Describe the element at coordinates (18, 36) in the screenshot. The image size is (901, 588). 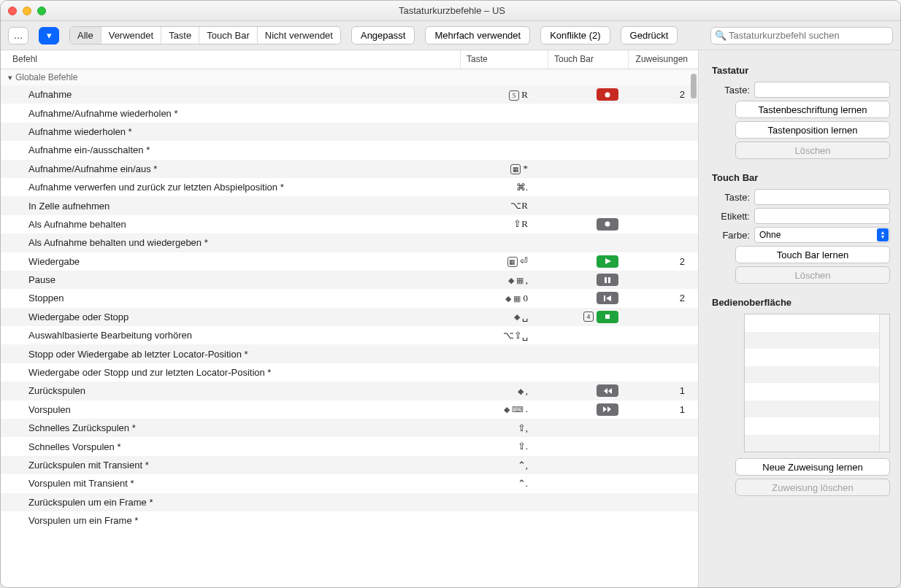
I see `options-menu-button: …` at that location.